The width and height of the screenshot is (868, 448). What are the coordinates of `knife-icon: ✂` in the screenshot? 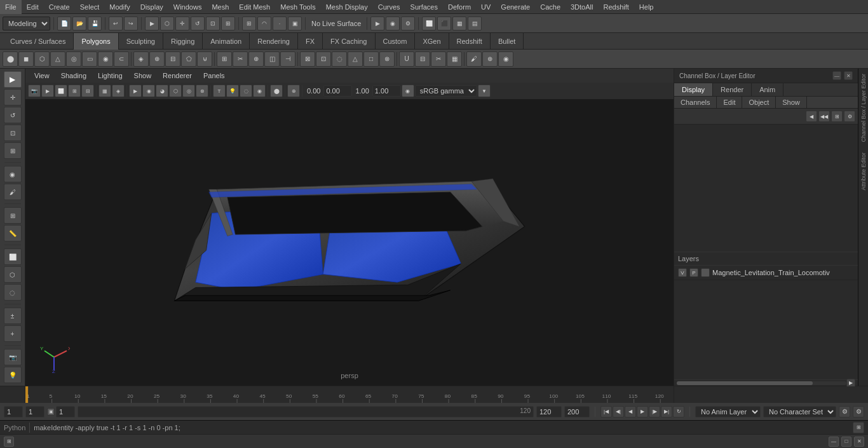 It's located at (240, 59).